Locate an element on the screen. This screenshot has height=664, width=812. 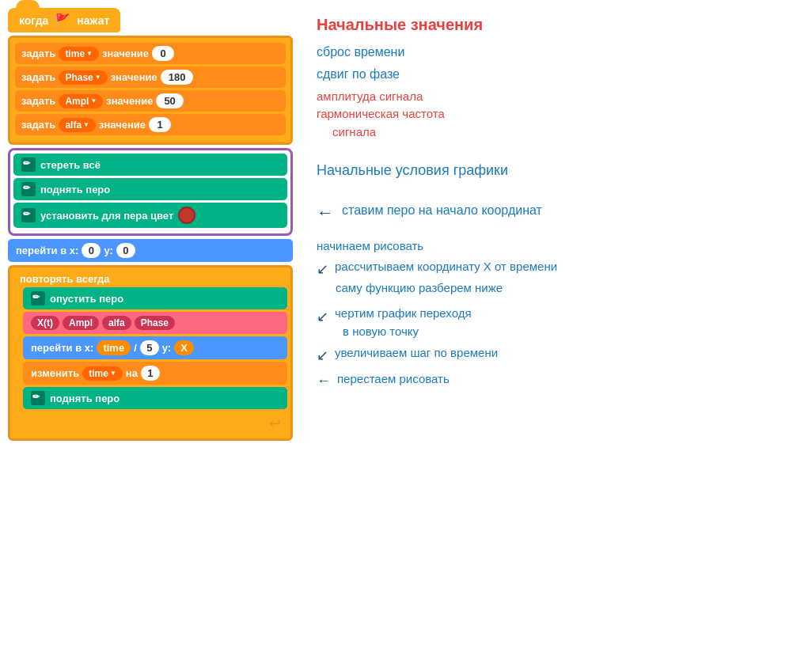
set-time-block: задать time значение 0 is located at coordinates (150, 54).